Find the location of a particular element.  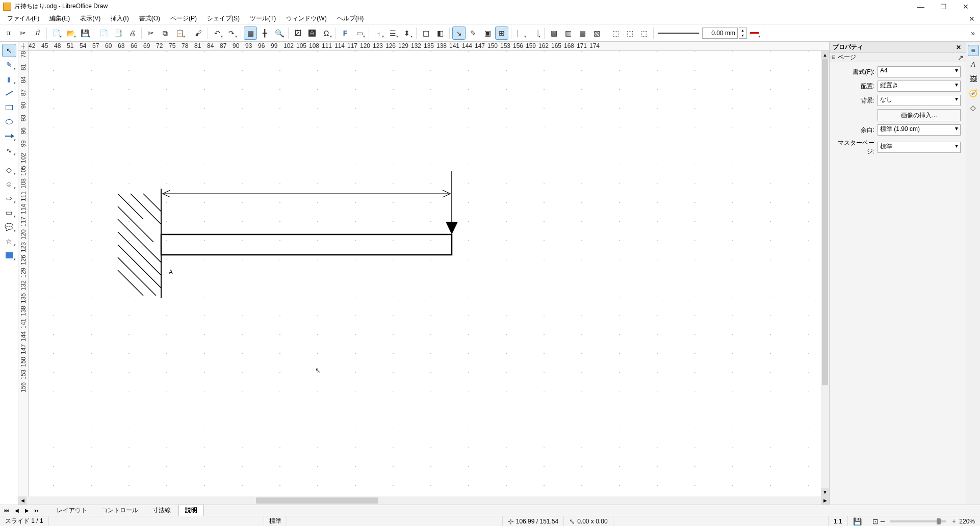

sidebar-tab-styles: A is located at coordinates (973, 65).